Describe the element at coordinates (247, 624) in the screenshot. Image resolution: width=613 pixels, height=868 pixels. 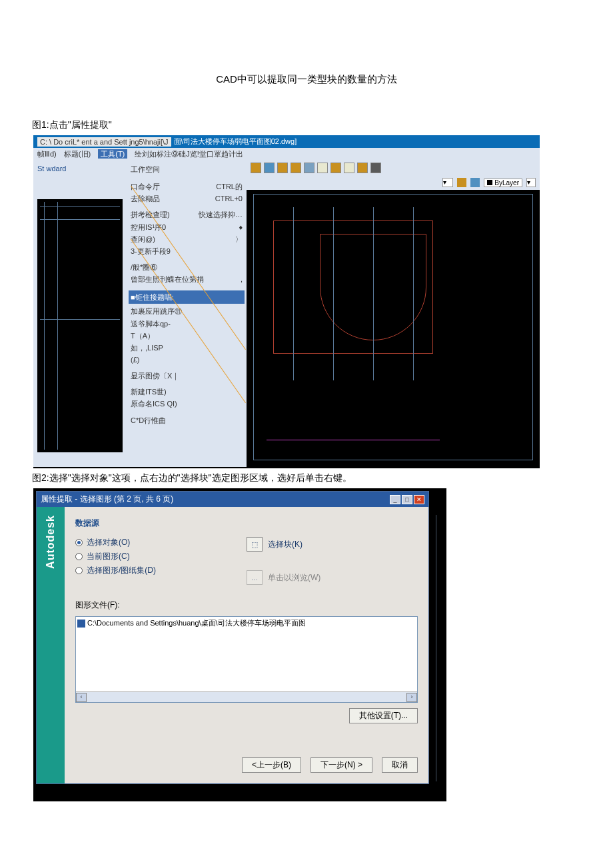
I see `list-item: C:\Documents and Settings\huang\桌面\司法大楼停…` at that location.